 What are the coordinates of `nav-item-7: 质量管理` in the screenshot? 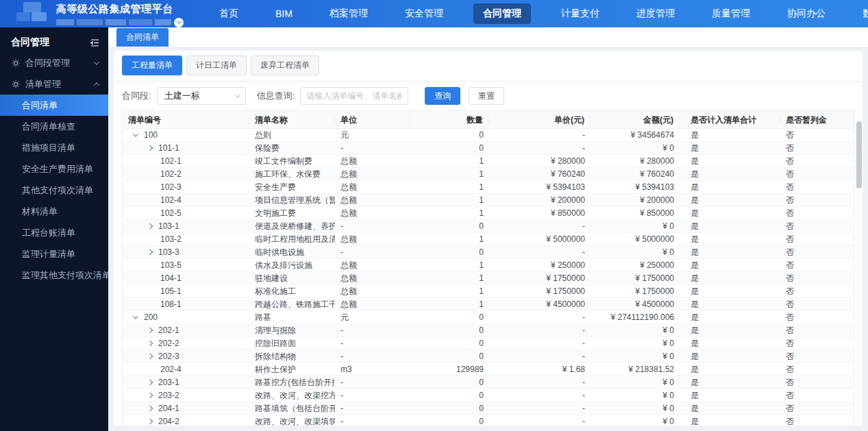 It's located at (731, 14).